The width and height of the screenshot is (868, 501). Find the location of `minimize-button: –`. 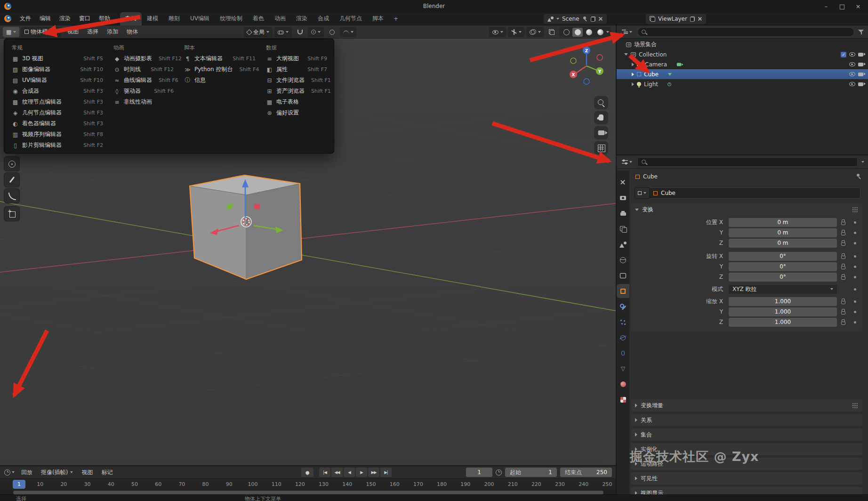

minimize-button: – is located at coordinates (826, 6).